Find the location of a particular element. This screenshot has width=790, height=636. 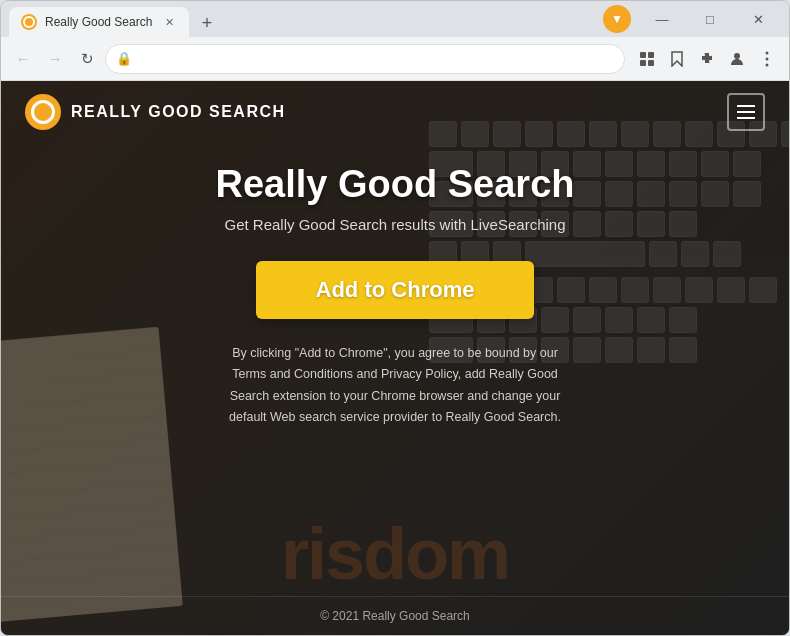

site-logo-text: REALLY GOOD SEARCH is located at coordinates (178, 112).